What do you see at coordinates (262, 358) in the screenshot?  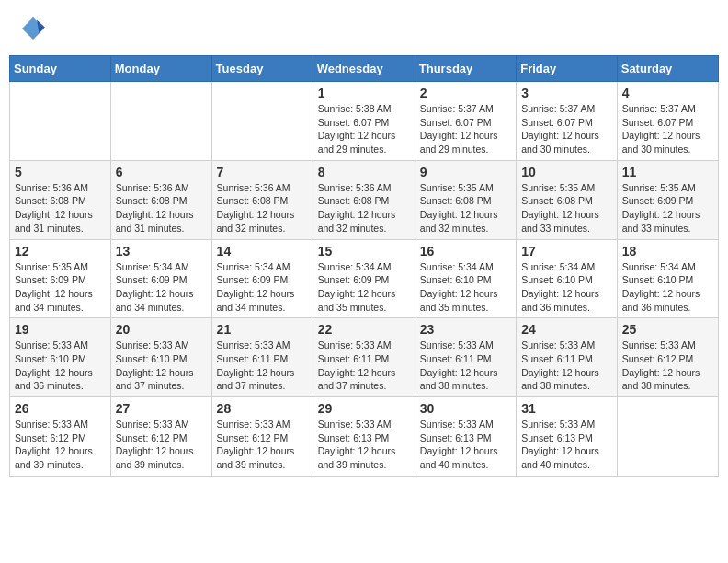 I see `calendar-cell: 21Sunrise: 5:33 AM Sunset: 6:11 PM Dayli…` at bounding box center [262, 358].